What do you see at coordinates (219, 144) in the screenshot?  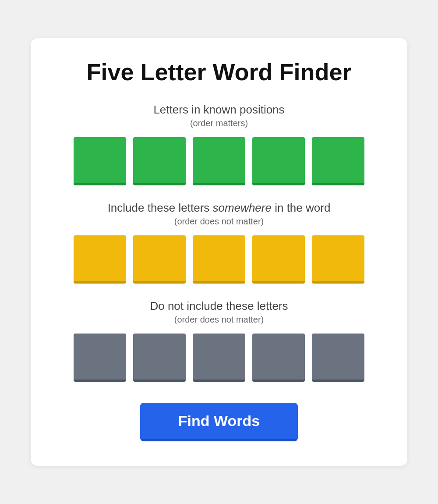 I see `known-positions-section: Letters in known positions (order matter…` at bounding box center [219, 144].